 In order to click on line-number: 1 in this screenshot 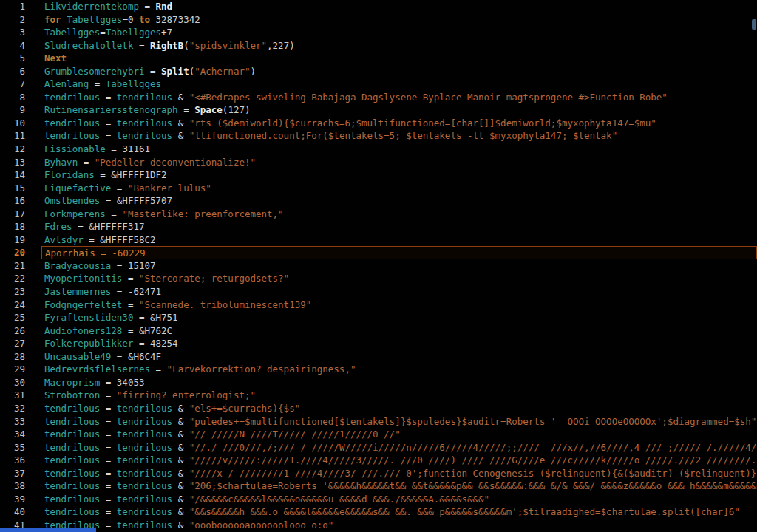, I will do `click(16, 7)`.